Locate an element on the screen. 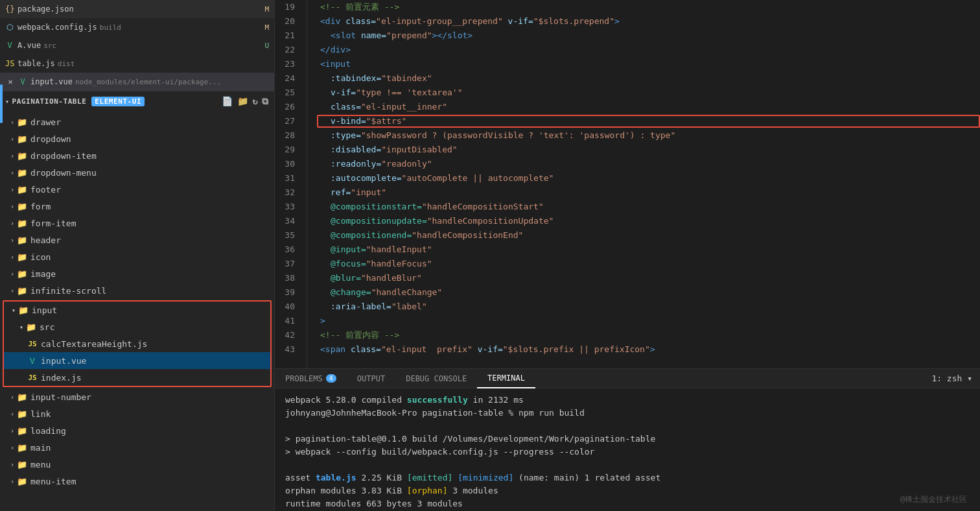  sidebar-item-footer: › 📁 footer is located at coordinates (137, 189).